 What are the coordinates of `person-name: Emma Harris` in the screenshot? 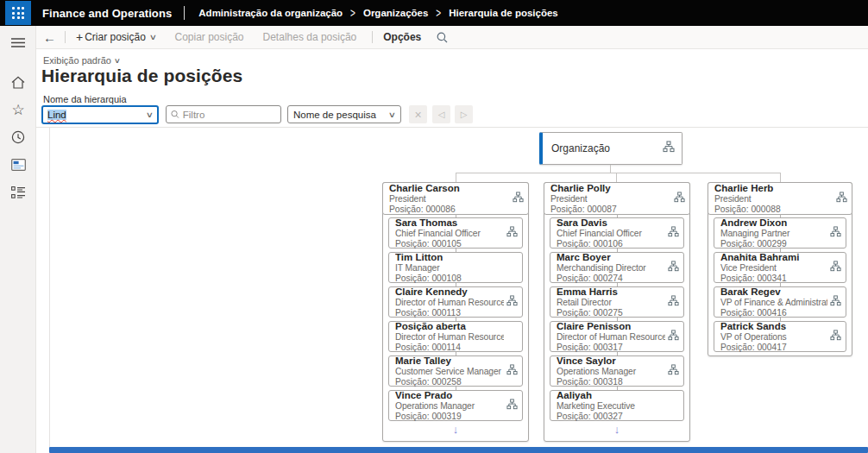 It's located at (611, 292).